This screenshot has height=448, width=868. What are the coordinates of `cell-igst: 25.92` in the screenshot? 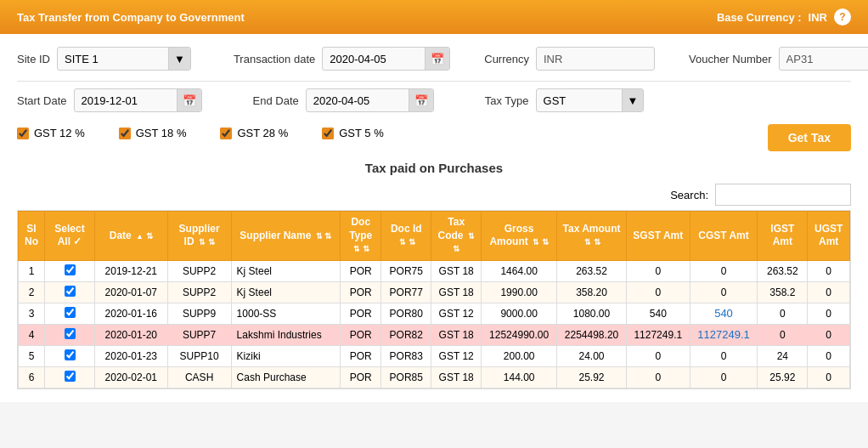 It's located at (783, 377).